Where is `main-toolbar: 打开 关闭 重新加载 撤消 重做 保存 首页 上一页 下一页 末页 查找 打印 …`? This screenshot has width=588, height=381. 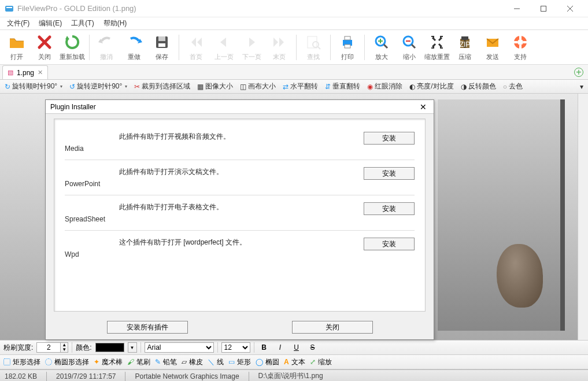
main-toolbar: 打开 关闭 重新加载 撤消 重做 保存 首页 上一页 下一页 末页 查找 打印 … is located at coordinates (294, 47).